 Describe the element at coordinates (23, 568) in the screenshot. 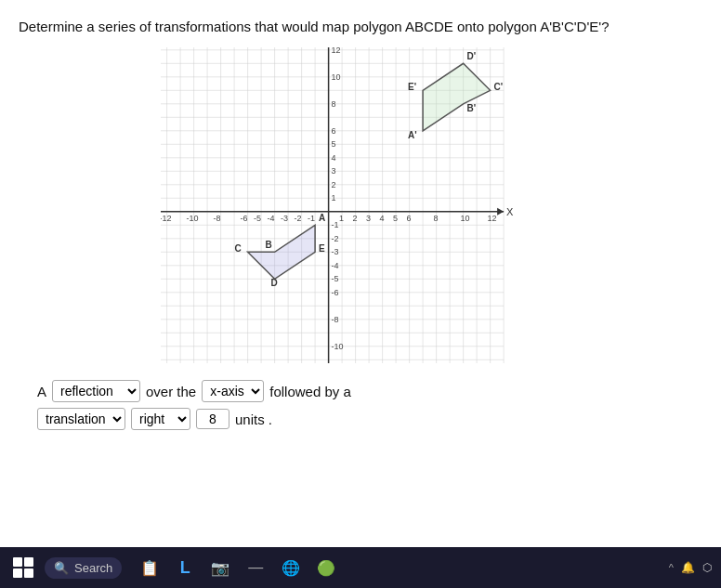

I see `windows-button` at that location.